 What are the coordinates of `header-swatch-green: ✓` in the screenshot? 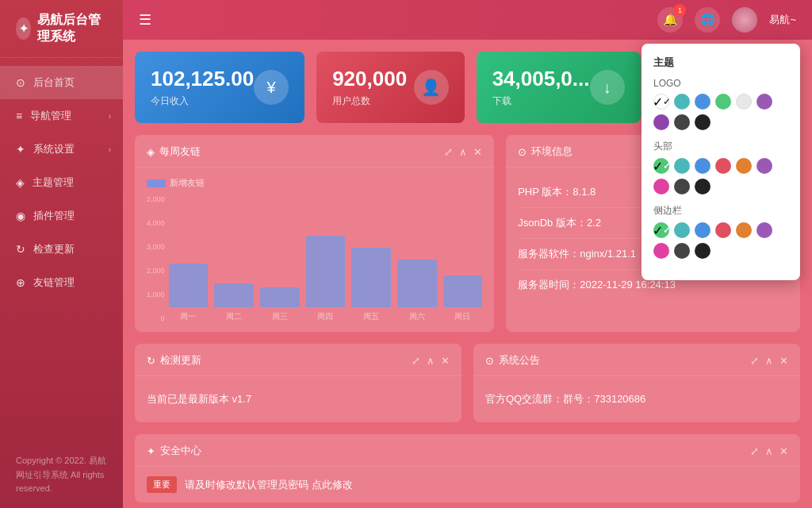 It's located at (661, 166).